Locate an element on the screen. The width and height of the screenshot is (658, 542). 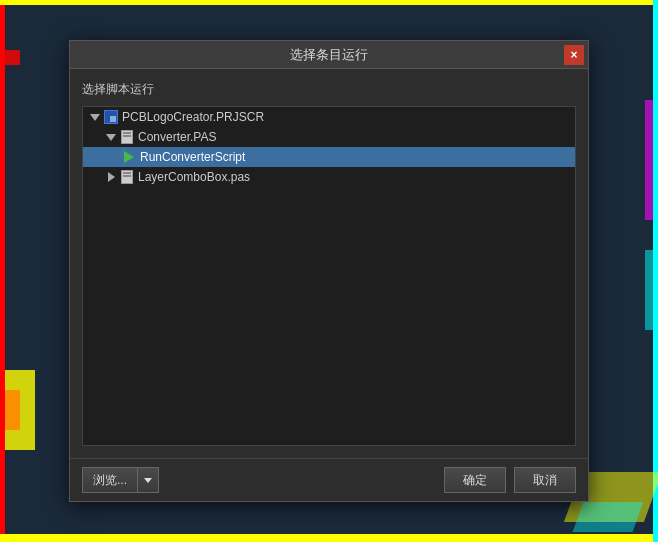
converter-pas-label: Converter.PAS is located at coordinates (177, 137).